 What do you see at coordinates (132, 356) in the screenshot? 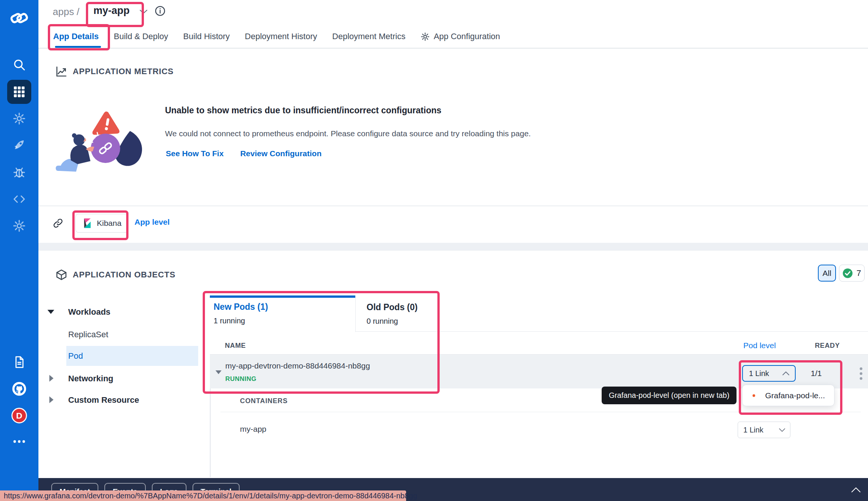
I see `tree-item-pod-selected-bg` at bounding box center [132, 356].